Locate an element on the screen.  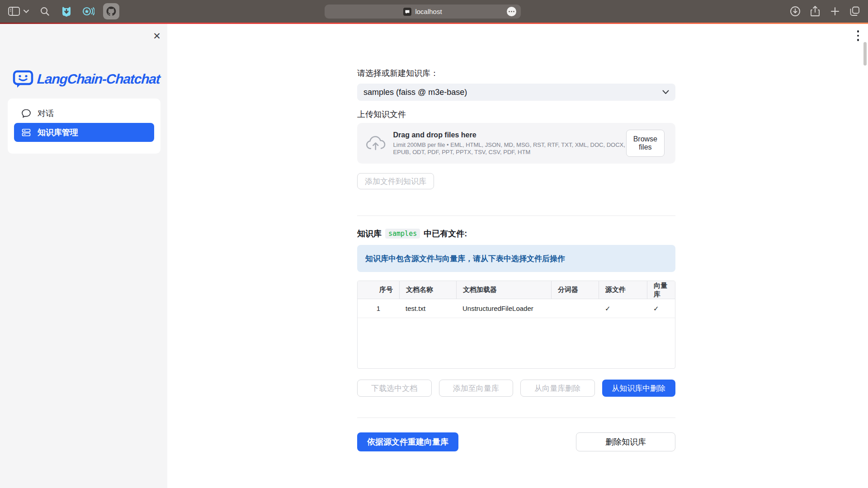
knowledge-base-icon is located at coordinates (26, 132).